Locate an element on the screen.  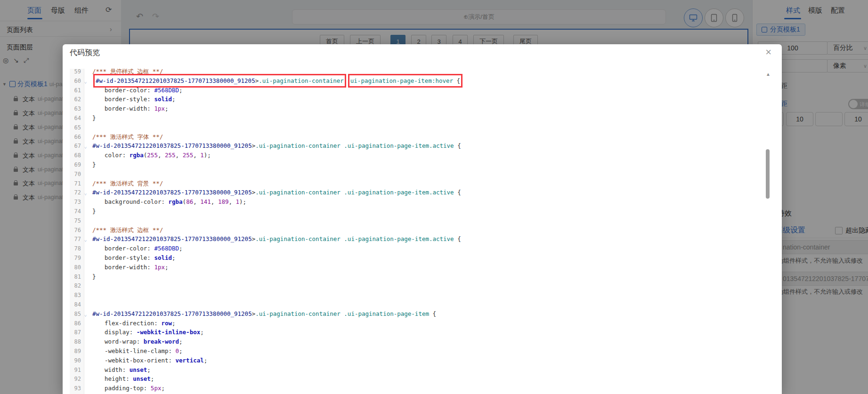
code-line: 90-webkit-box-orient: vertical; is located at coordinates (415, 361).